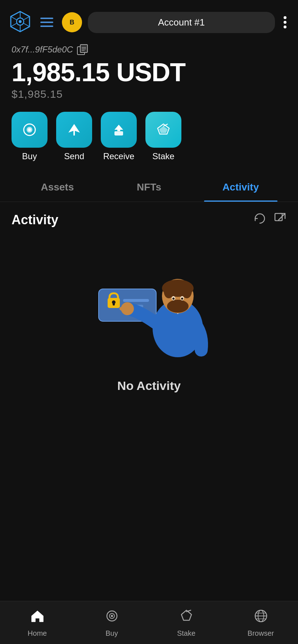 The width and height of the screenshot is (298, 644). I want to click on buy-nav-icon, so click(112, 617).